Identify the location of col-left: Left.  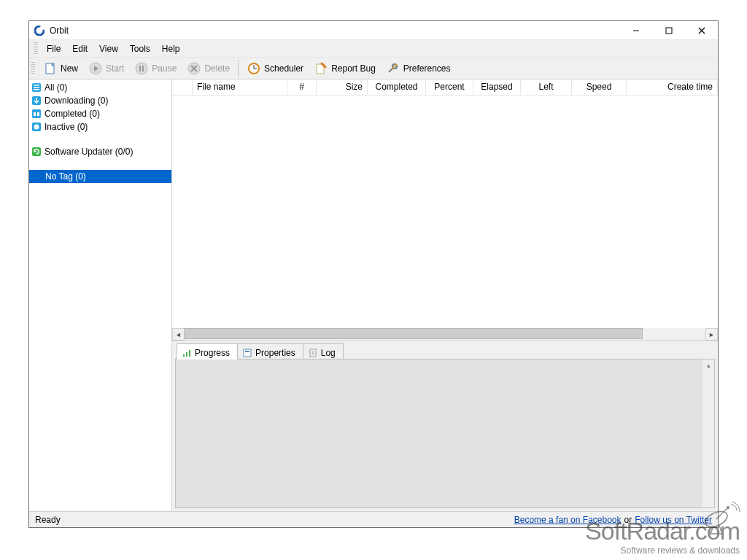
(546, 88).